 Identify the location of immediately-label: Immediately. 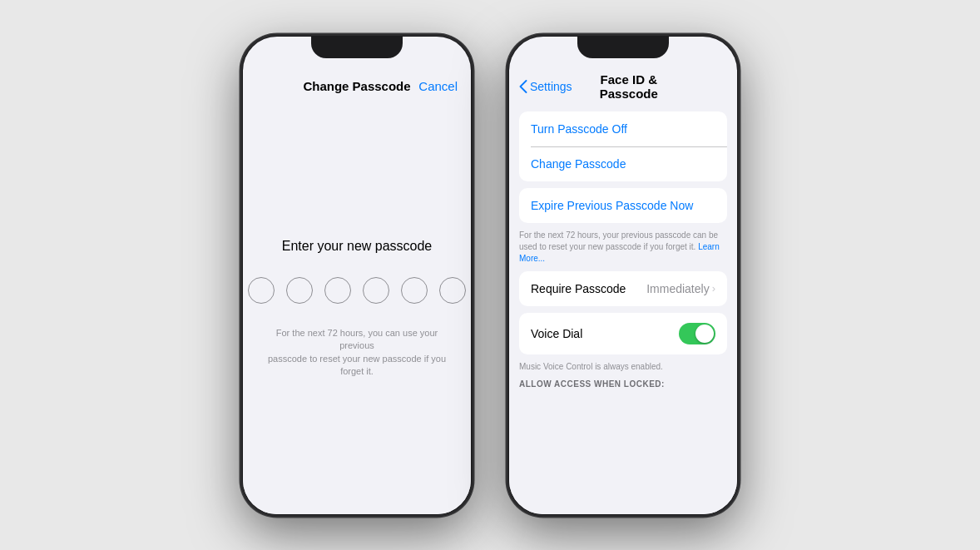
(677, 289).